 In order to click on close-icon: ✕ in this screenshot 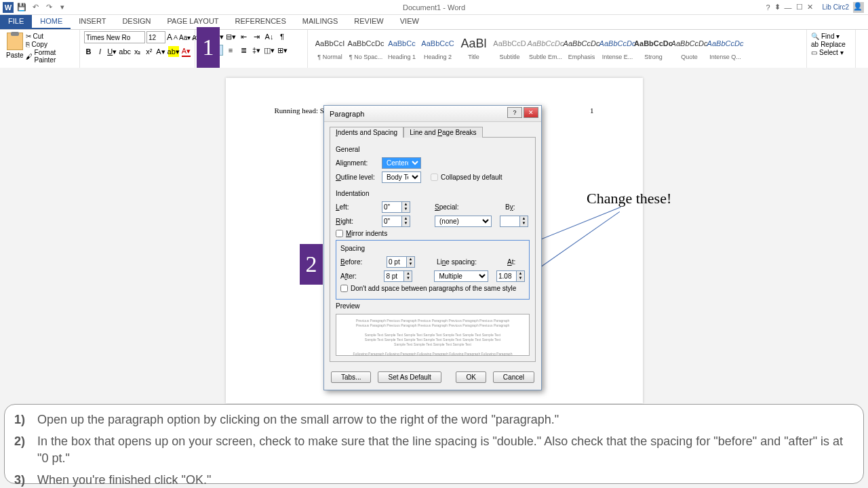, I will do `click(810, 7)`.